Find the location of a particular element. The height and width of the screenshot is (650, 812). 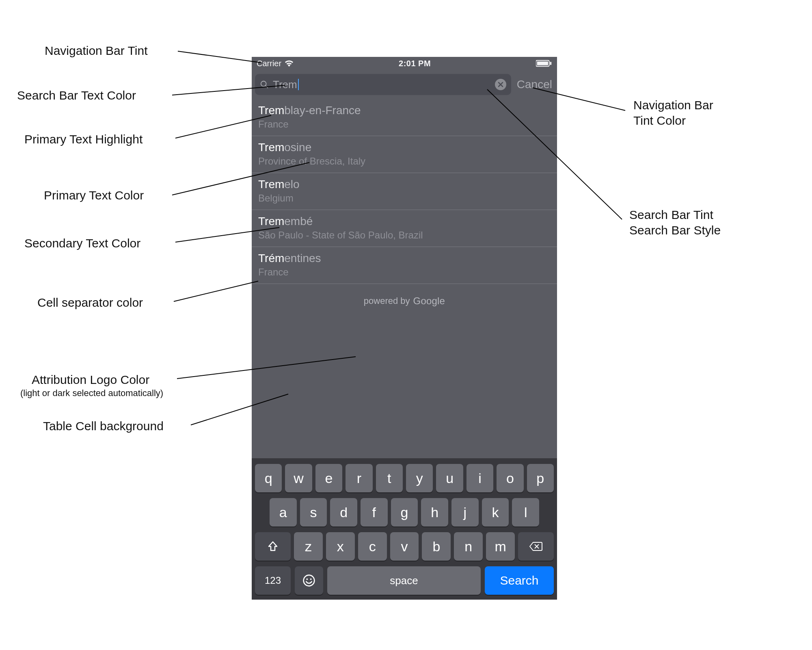

table-row: Trémentines France is located at coordinates (404, 266).